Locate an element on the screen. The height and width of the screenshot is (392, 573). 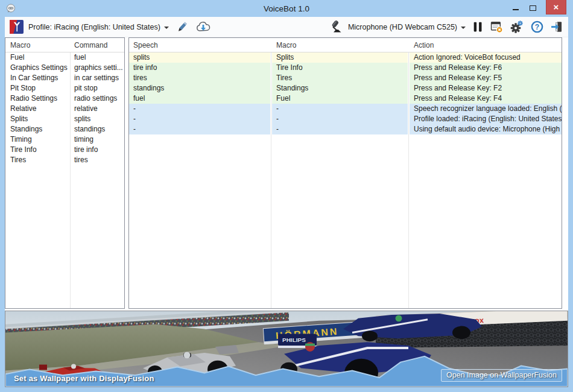
gear-icon is located at coordinates (517, 27).